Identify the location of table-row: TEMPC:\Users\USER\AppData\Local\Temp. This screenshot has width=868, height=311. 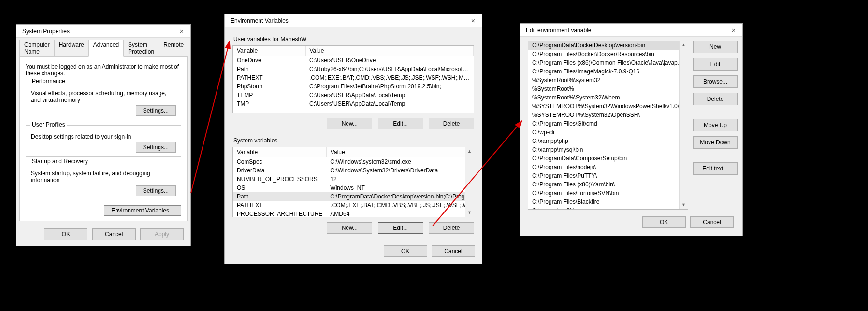
(353, 95).